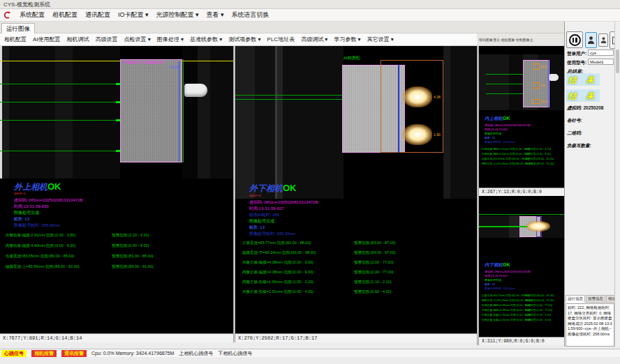  Describe the element at coordinates (356, 338) in the screenshot. I see `pixel-coords-bar: X:270;Y:2502;R:17;G:17;B:17` at that location.